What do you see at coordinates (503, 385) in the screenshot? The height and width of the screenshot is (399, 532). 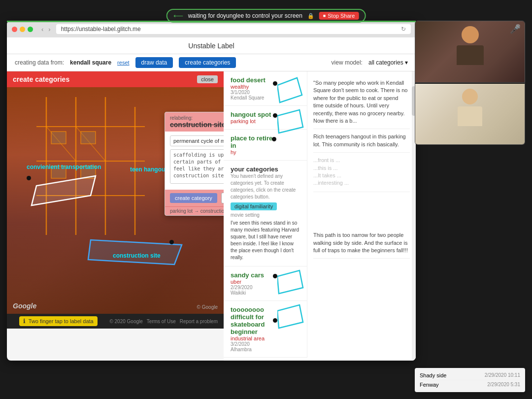 I see `fenway-date: 2/29/2020 5:31` at bounding box center [503, 385].